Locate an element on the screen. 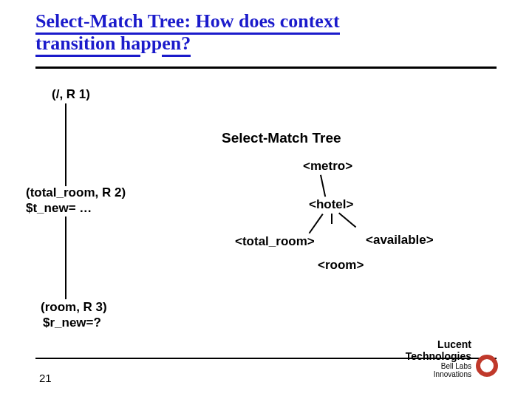 The width and height of the screenshot is (532, 399). tree-available: <available> is located at coordinates (400, 240).